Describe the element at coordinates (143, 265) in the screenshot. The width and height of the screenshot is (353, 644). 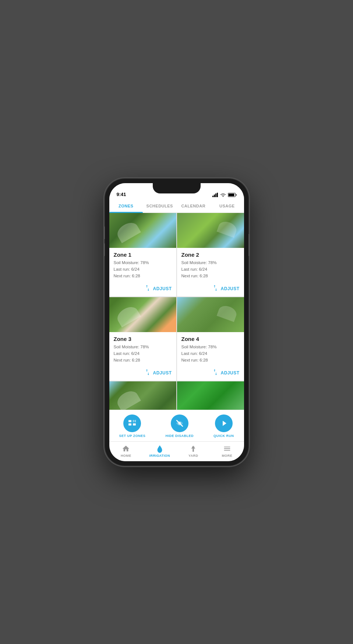
I see `zone-1-info: Zone 1 Soil Moisture: 78% Last run: 6/24…` at that location.